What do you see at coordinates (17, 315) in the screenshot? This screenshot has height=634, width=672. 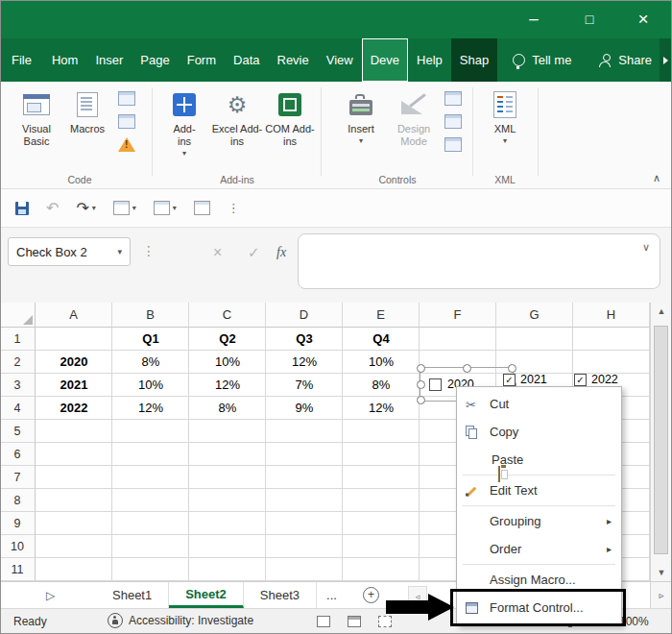 I see `select-all-corner` at bounding box center [17, 315].